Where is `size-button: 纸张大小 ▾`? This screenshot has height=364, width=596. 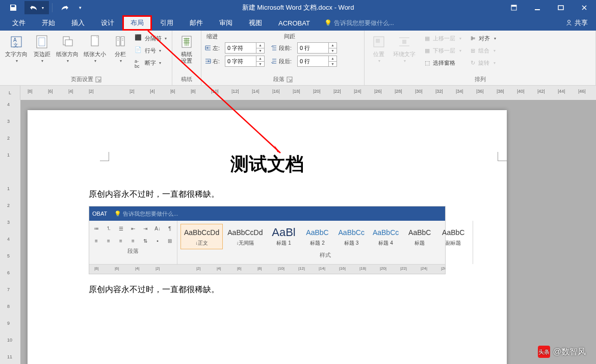 size-button: 纸张大小 ▾ is located at coordinates (95, 48).